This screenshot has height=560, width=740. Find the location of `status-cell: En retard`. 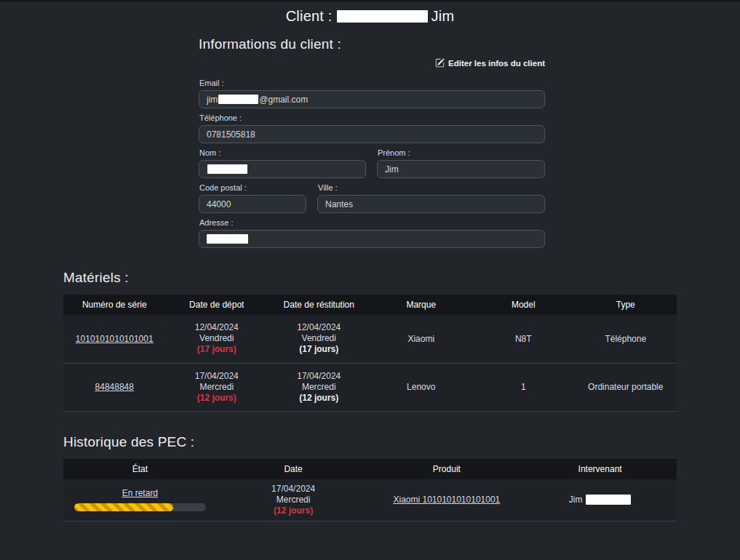

status-cell: En retard is located at coordinates (140, 500).